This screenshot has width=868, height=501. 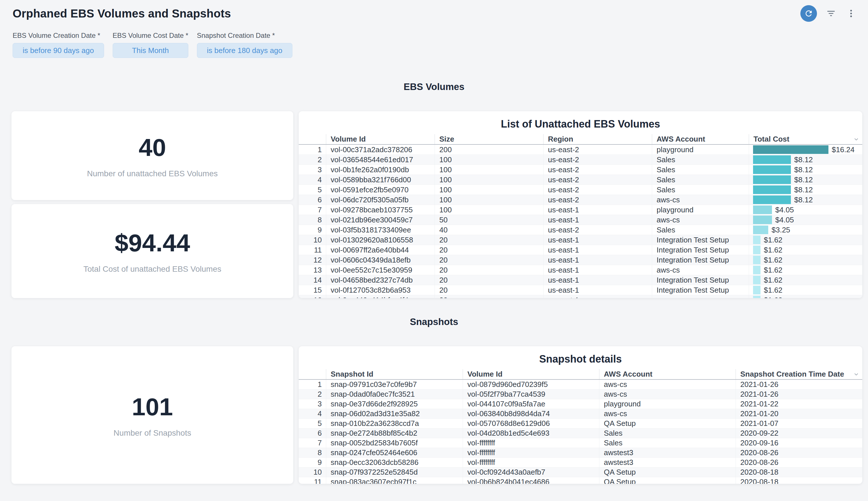 What do you see at coordinates (799, 384) in the screenshot?
I see `cell-snapshot-creation-date: 2021-01-26` at bounding box center [799, 384].